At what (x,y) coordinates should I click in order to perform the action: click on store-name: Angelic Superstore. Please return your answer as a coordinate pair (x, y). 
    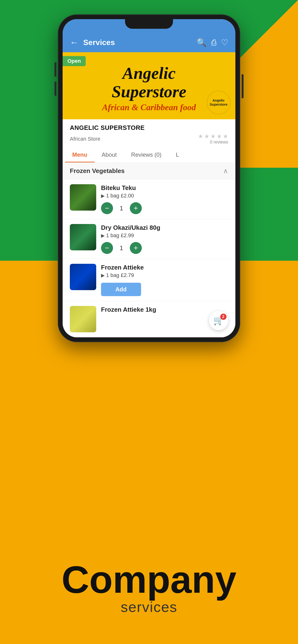
    Looking at the image, I should click on (149, 78).